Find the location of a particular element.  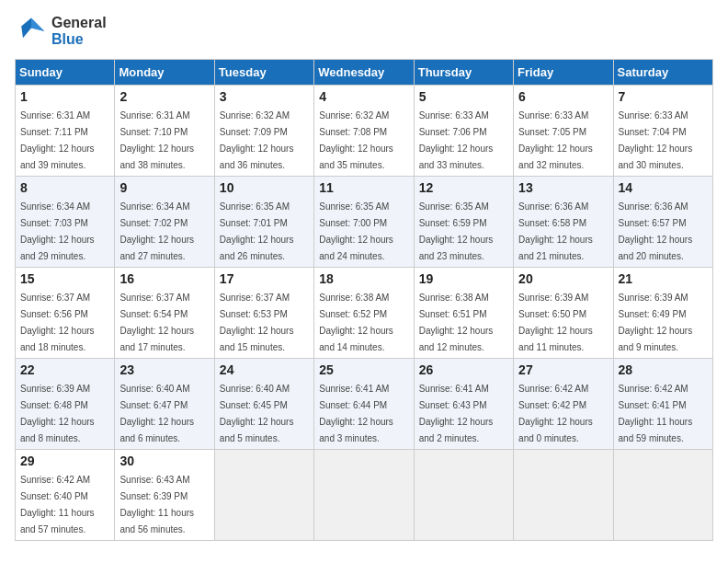

day-number: 14 is located at coordinates (664, 188).